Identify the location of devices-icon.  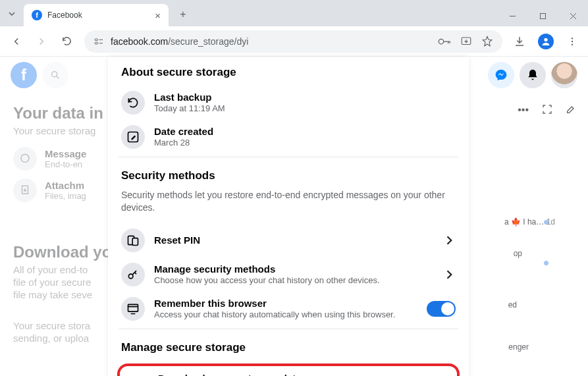
(133, 240).